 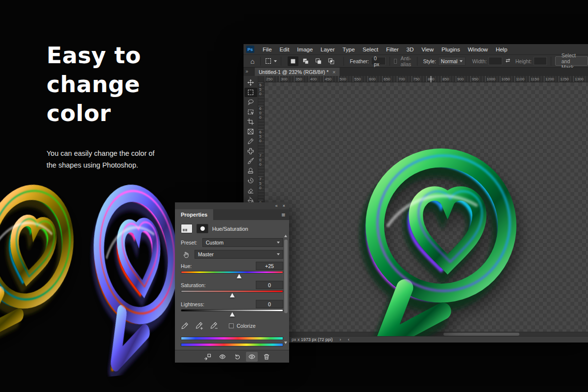 I want to click on preset-label: Preset:, so click(x=190, y=243).